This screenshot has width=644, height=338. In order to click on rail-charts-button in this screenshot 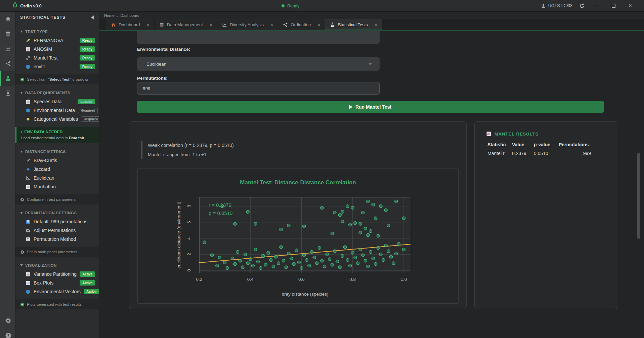, I will do `click(7, 49)`.